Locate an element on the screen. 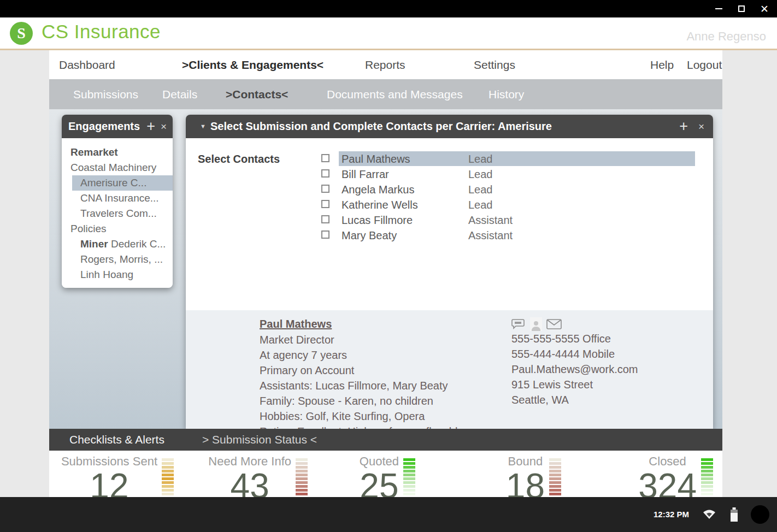  tab-submissions: Submissions is located at coordinates (106, 94).